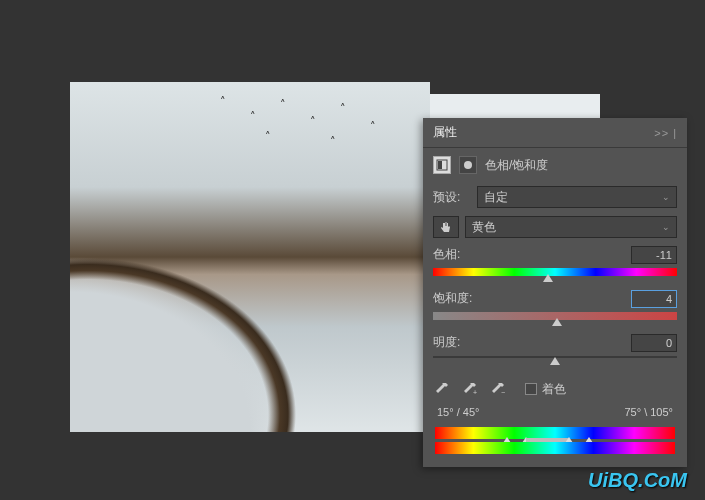 Image resolution: width=705 pixels, height=500 pixels. I want to click on preset-label: 预设:, so click(452, 198).